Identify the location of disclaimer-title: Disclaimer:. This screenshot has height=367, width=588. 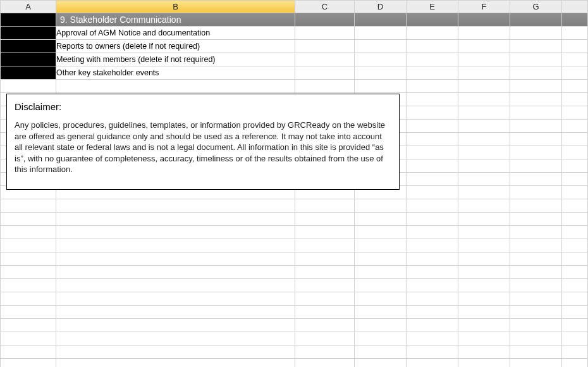
(203, 107).